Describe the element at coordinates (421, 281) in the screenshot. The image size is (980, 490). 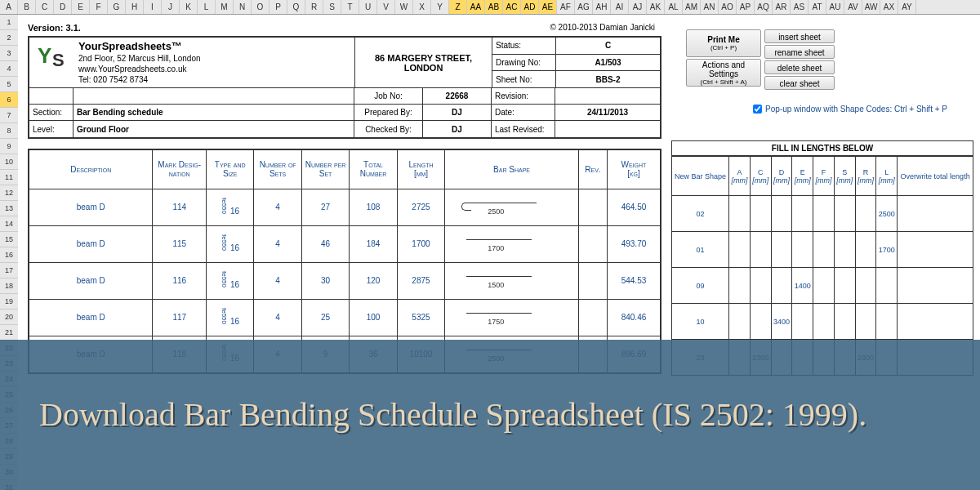
I see `cell: 2875` at that location.